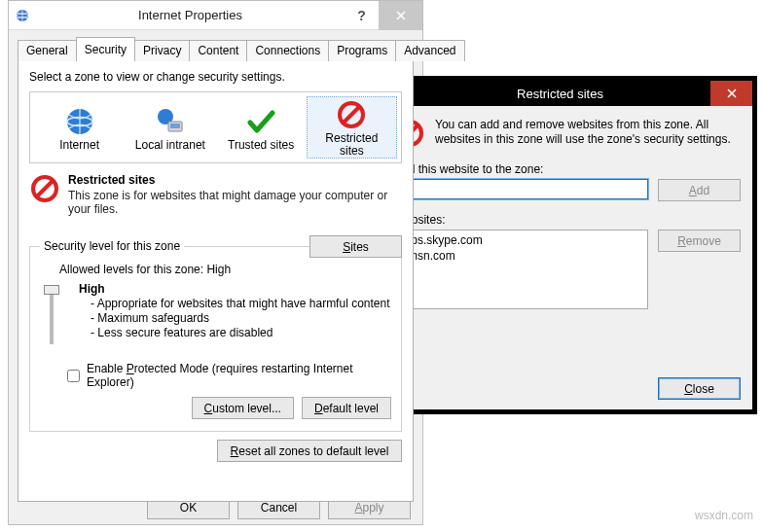  I want to click on add-website-input, so click(522, 189).